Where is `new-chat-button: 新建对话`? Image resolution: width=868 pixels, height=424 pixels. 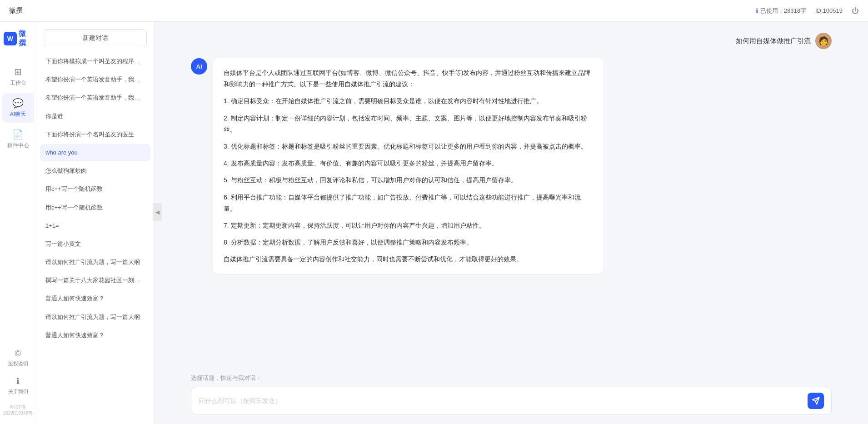 new-chat-button: 新建对话 is located at coordinates (95, 38).